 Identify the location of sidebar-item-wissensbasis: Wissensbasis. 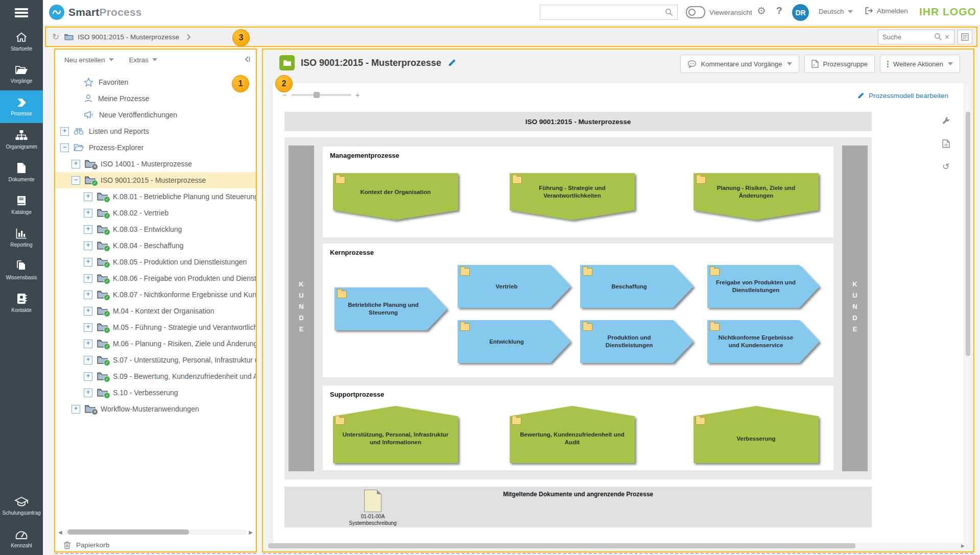
(21, 270).